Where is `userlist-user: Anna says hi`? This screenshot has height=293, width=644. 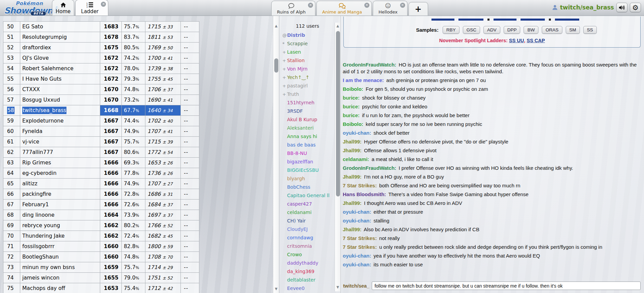 userlist-user: Anna says hi is located at coordinates (310, 136).